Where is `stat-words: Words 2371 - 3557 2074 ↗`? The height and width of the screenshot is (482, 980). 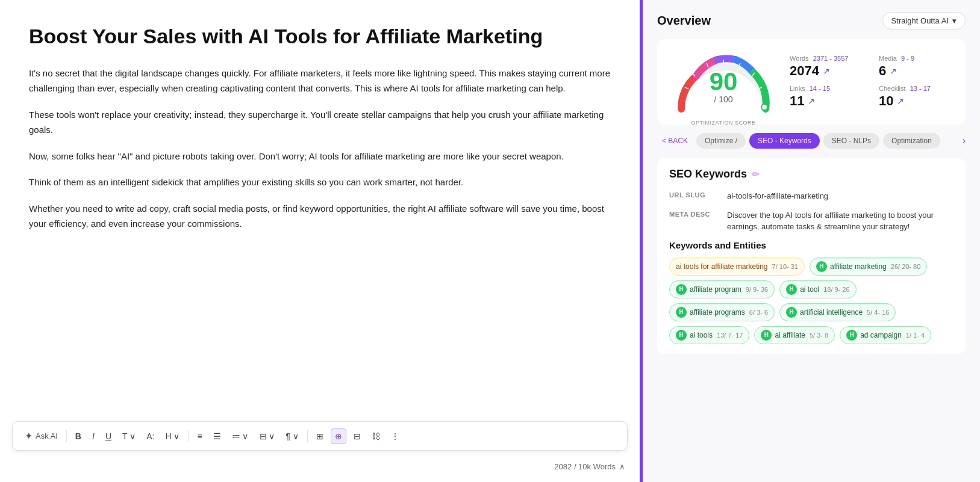
stat-words: Words 2371 - 3557 2074 ↗ is located at coordinates (827, 67).